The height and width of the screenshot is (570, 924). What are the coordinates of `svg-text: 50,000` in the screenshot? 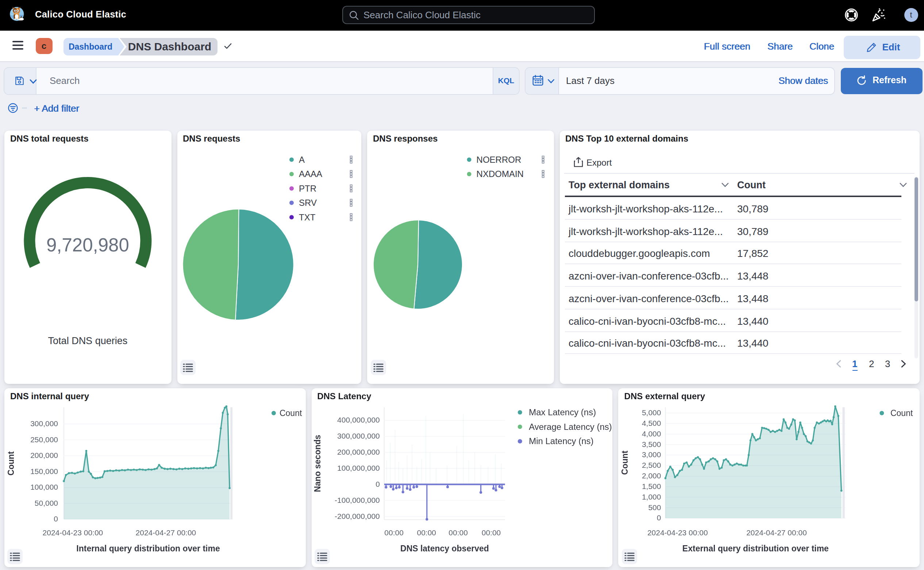 It's located at (46, 503).